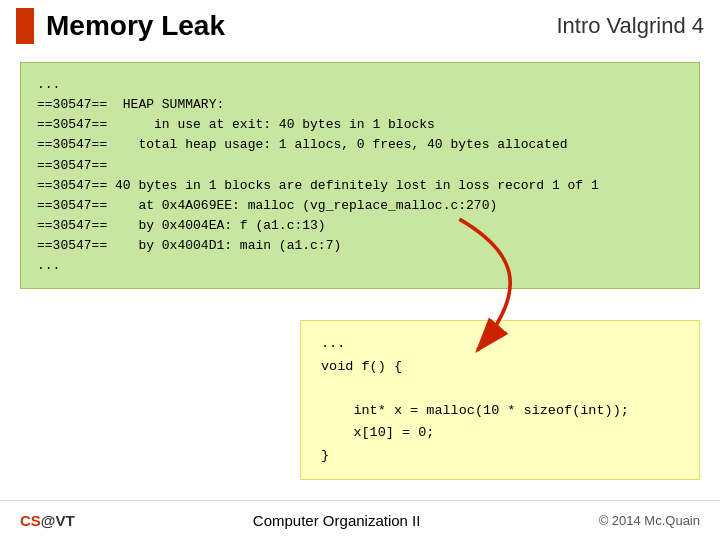 This screenshot has height=540, width=720. Describe the element at coordinates (360, 26) in the screenshot. I see `header: Memory Leak Intro Valgrind 4` at that location.